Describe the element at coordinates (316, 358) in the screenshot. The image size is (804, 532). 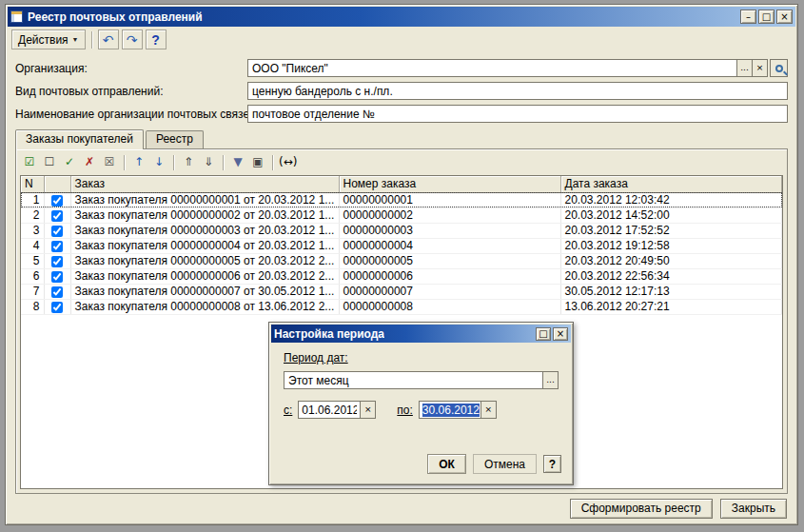
I see `period-dates-label: Период дат:` at that location.